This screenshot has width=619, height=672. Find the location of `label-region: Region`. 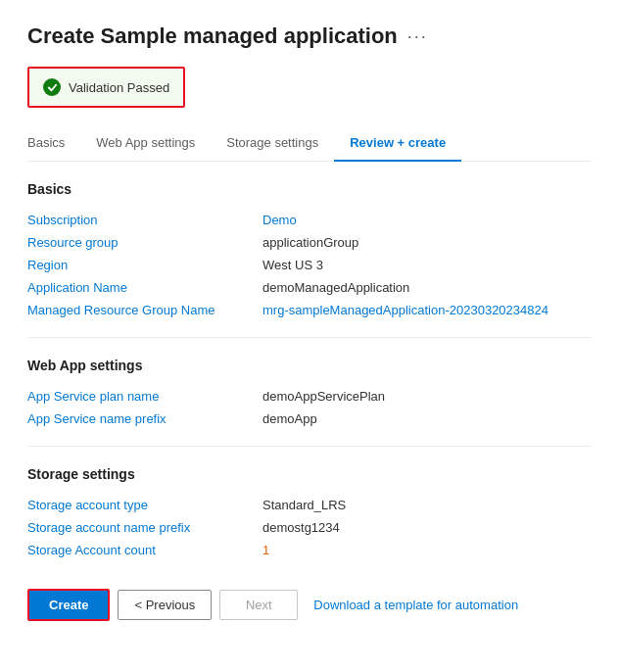

label-region: Region is located at coordinates (145, 264).